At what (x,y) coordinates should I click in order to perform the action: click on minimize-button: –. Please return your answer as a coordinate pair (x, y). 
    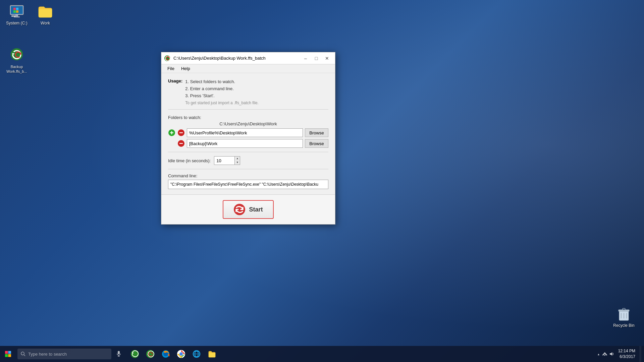
    Looking at the image, I should click on (306, 58).